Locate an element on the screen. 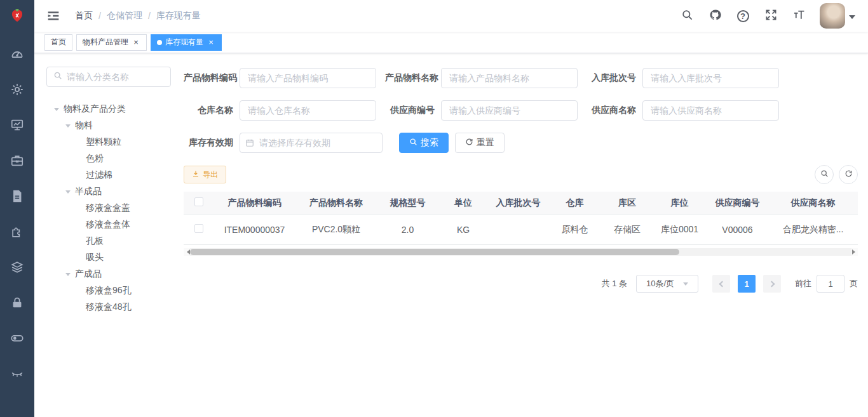  tree-node-root: 物料及产品分类 is located at coordinates (115, 109).